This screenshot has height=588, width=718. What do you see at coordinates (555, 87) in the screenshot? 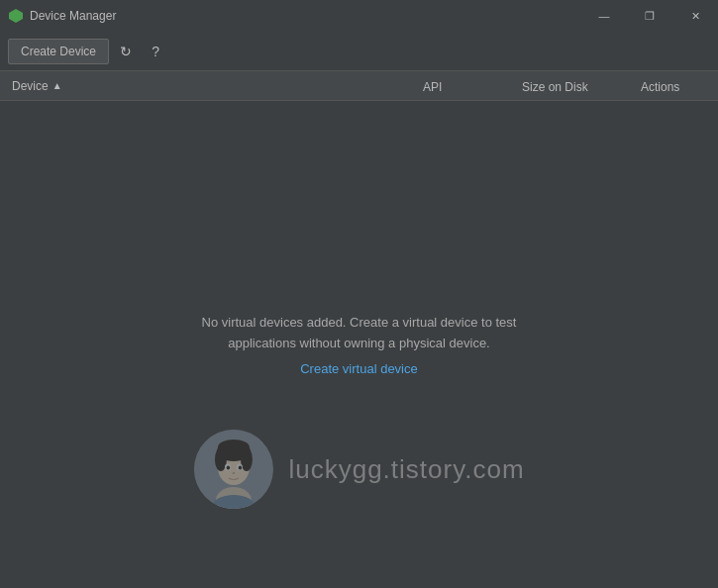
I see `column-size-label: Size on Disk` at bounding box center [555, 87].